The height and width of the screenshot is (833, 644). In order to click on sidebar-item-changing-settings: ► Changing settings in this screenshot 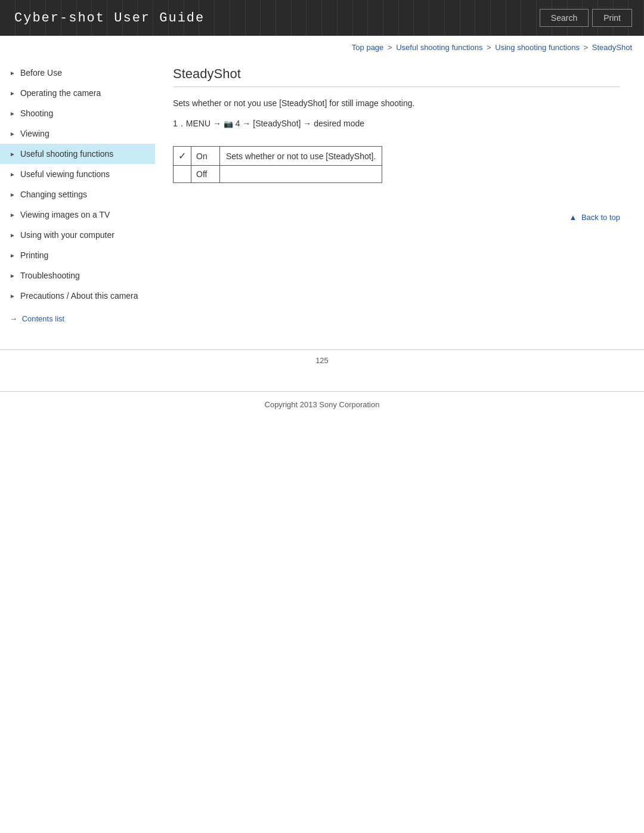, I will do `click(78, 194)`.